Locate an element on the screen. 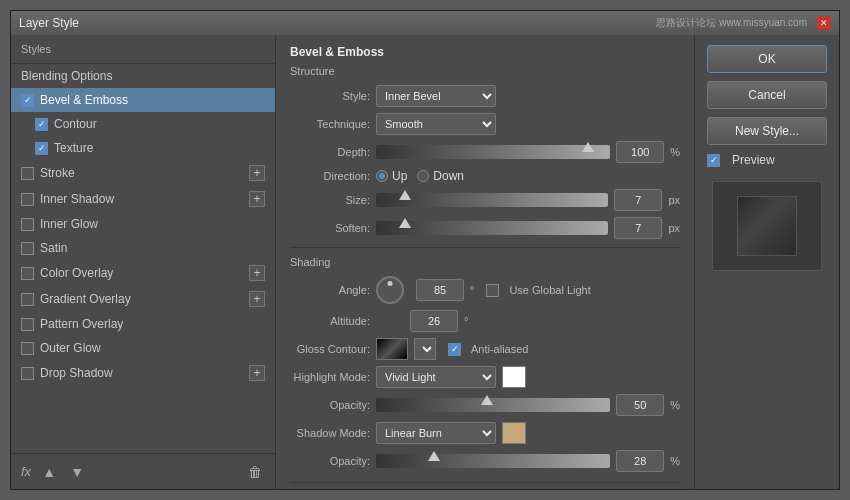 This screenshot has width=850, height=500. shadow-color-swatch is located at coordinates (514, 433).